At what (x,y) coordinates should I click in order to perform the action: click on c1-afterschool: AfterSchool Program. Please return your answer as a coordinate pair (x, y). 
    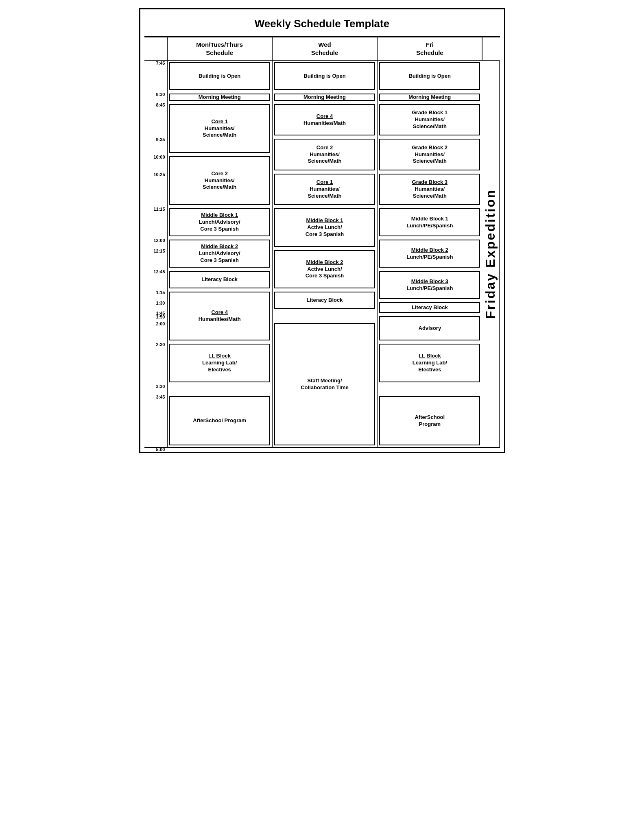
    Looking at the image, I should click on (220, 421).